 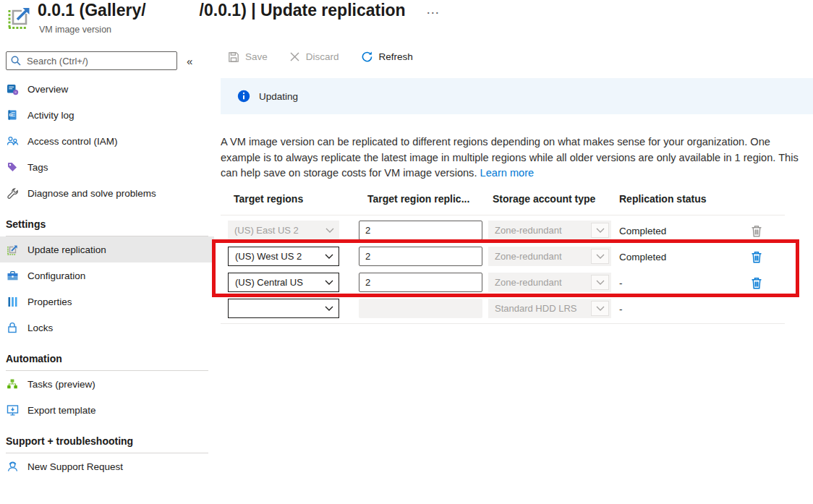 I want to click on sidebar-item-label: Access control (IAM), so click(x=72, y=142).